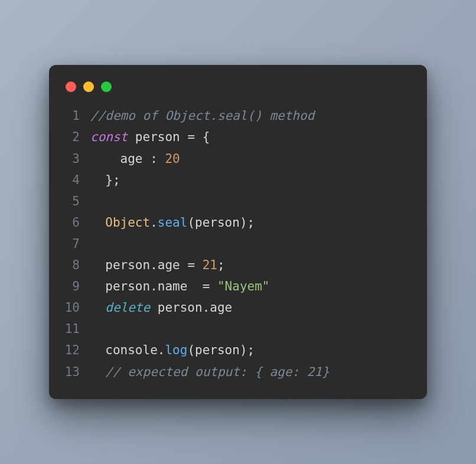 Image resolution: width=476 pixels, height=464 pixels. What do you see at coordinates (105, 180) in the screenshot?
I see `line-content: };` at bounding box center [105, 180].